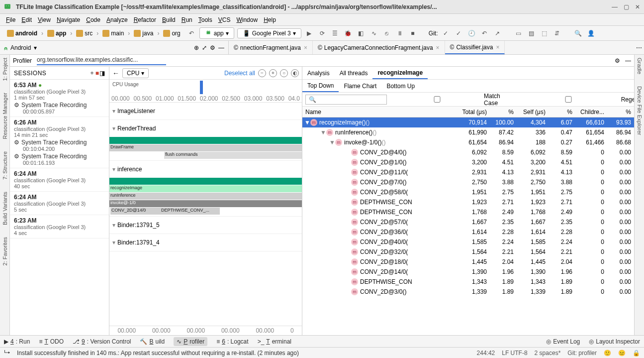 The height and width of the screenshot is (358, 644). Describe the element at coordinates (318, 73) in the screenshot. I see `analysis-tab: Analysis` at that location.